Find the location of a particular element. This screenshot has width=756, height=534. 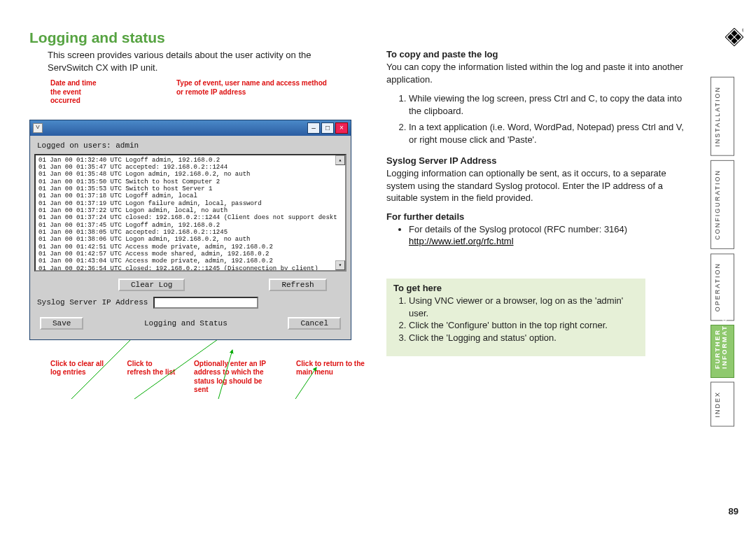

brand-logo-icon: ® is located at coordinates (734, 37).